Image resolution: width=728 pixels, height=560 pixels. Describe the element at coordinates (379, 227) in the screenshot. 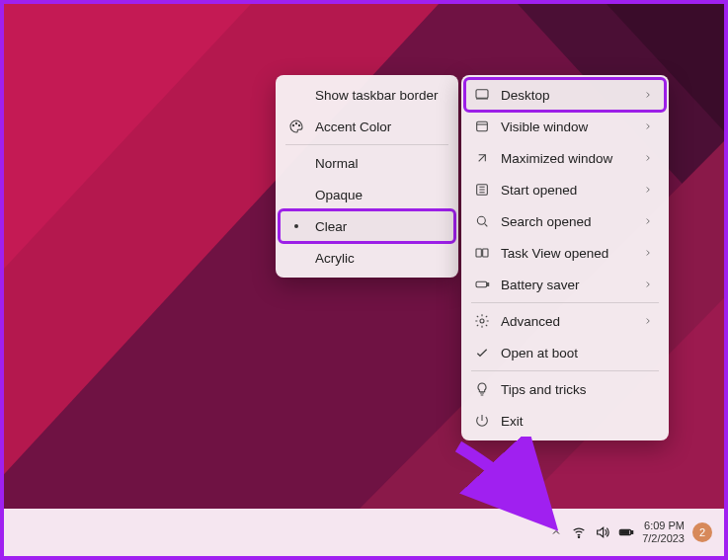

I see `menu-item-label: Clear` at that location.